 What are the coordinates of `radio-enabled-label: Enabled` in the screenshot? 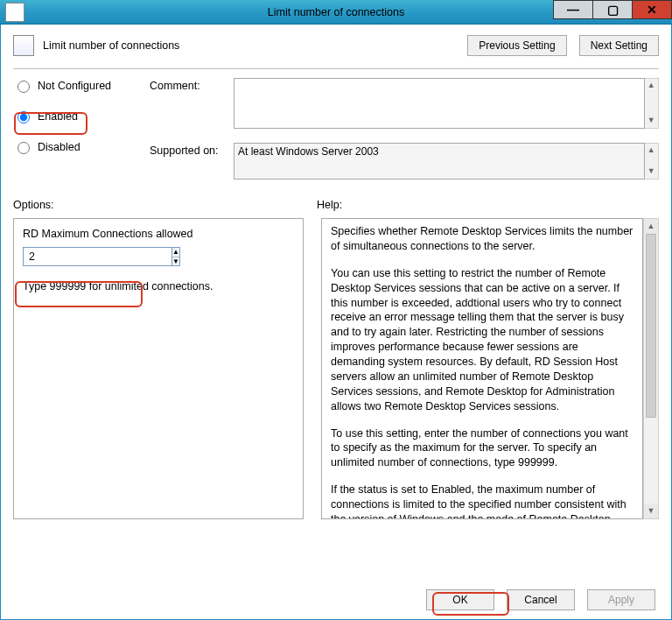 It's located at (58, 116).